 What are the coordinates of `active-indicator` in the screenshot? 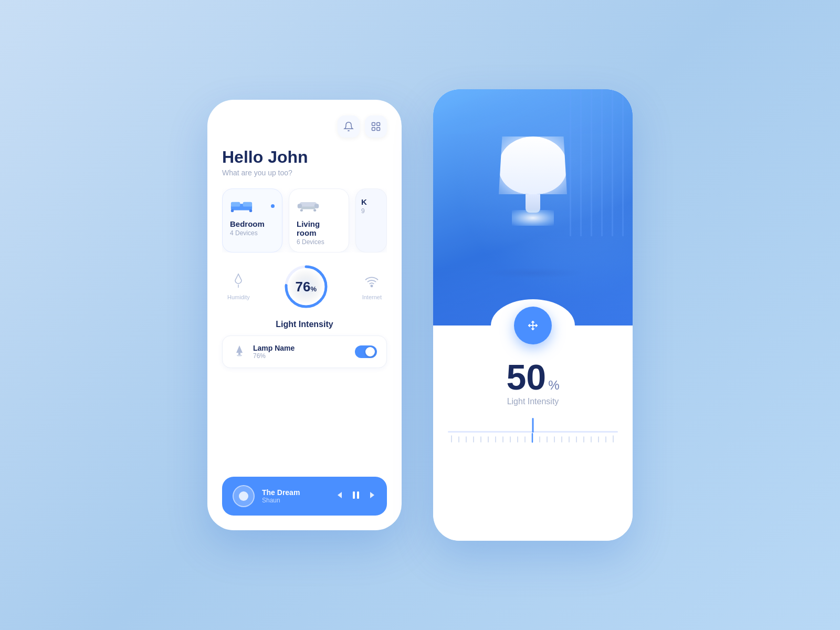 It's located at (273, 206).